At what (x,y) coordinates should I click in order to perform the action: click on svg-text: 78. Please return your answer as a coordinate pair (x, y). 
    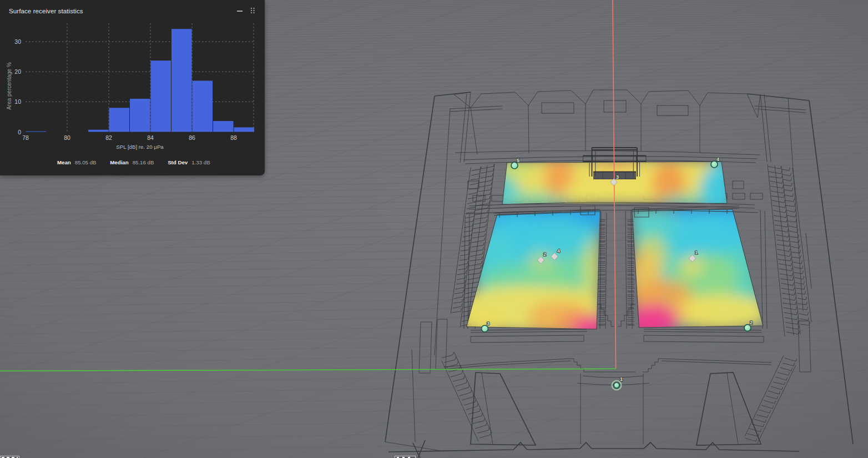
    Looking at the image, I should click on (26, 138).